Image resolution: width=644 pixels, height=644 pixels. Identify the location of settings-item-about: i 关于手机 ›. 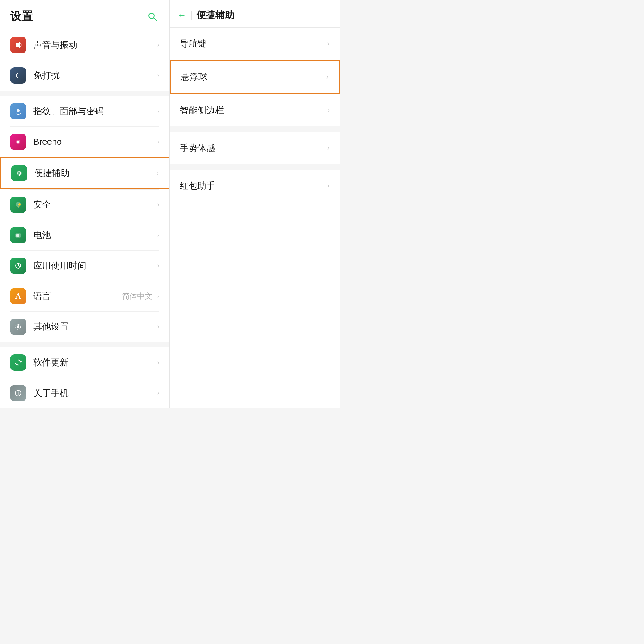
(85, 393).